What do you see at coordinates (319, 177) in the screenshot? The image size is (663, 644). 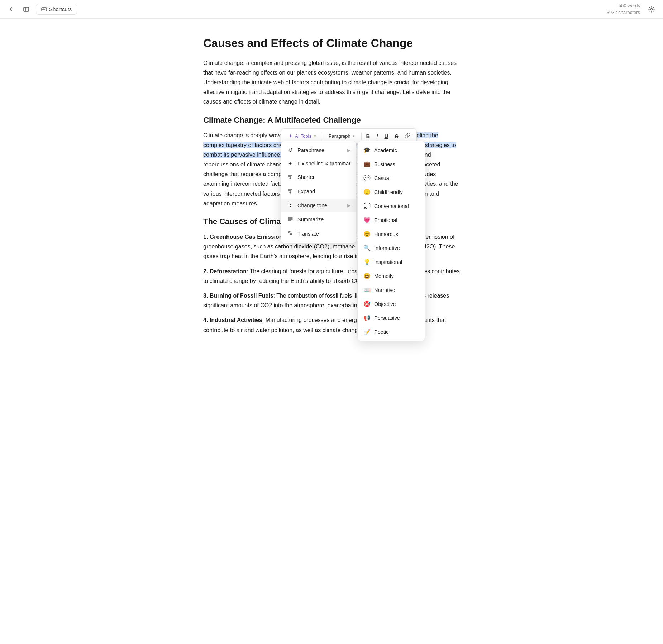 I see `menu-item-shorten: Shorten` at bounding box center [319, 177].